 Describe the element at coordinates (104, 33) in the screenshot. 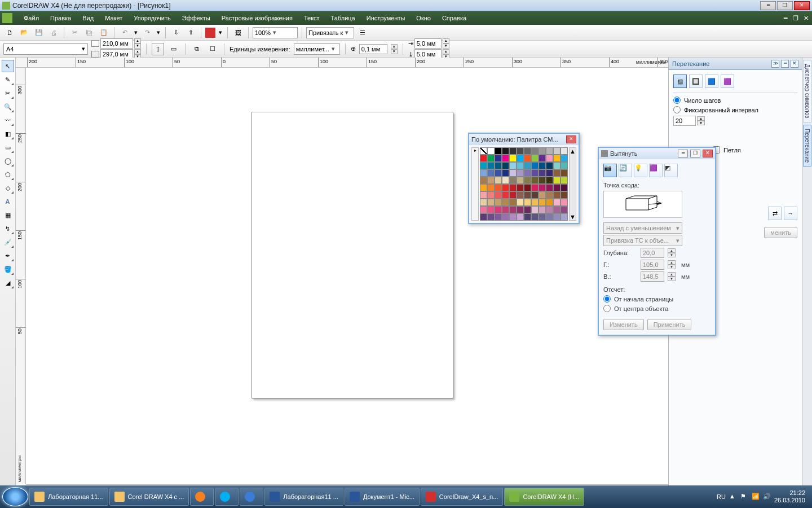

I see `paste-button: 📋` at that location.